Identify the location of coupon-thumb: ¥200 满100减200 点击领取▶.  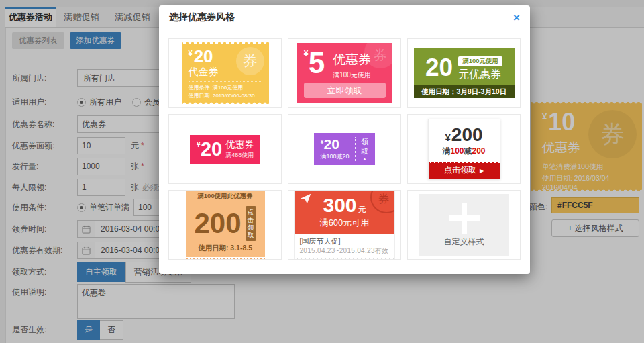
(464, 149).